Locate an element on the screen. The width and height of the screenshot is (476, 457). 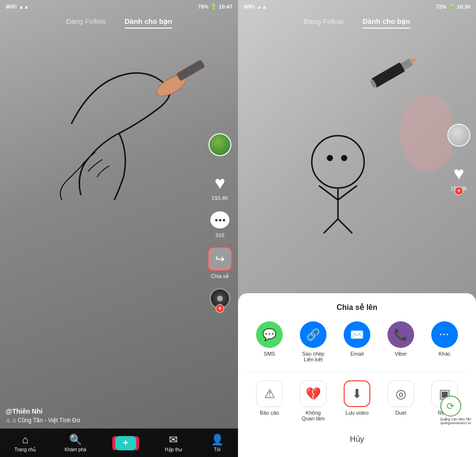
profile-icon: 👤 is located at coordinates (217, 440).